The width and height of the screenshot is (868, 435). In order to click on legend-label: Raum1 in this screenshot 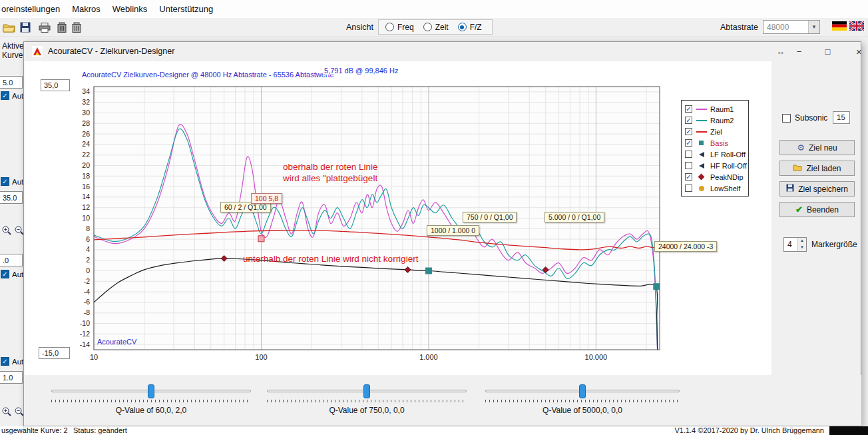, I will do `click(722, 109)`.